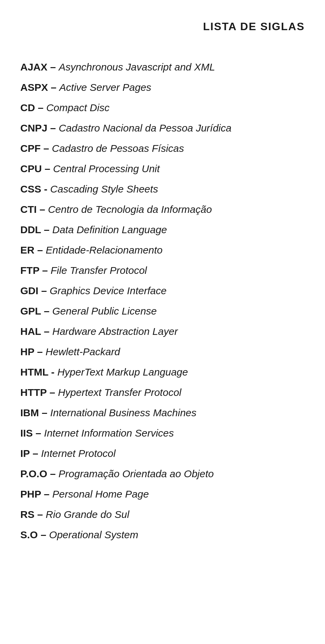 The height and width of the screenshot is (644, 325). What do you see at coordinates (83, 352) in the screenshot?
I see `acronym-description: Hewlett-Packard` at bounding box center [83, 352].